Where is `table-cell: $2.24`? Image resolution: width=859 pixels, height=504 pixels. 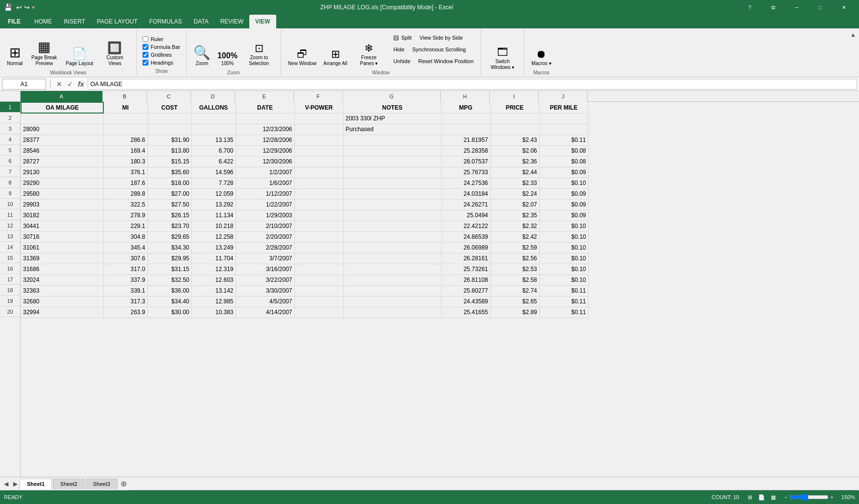
table-cell: $2.24 is located at coordinates (515, 194).